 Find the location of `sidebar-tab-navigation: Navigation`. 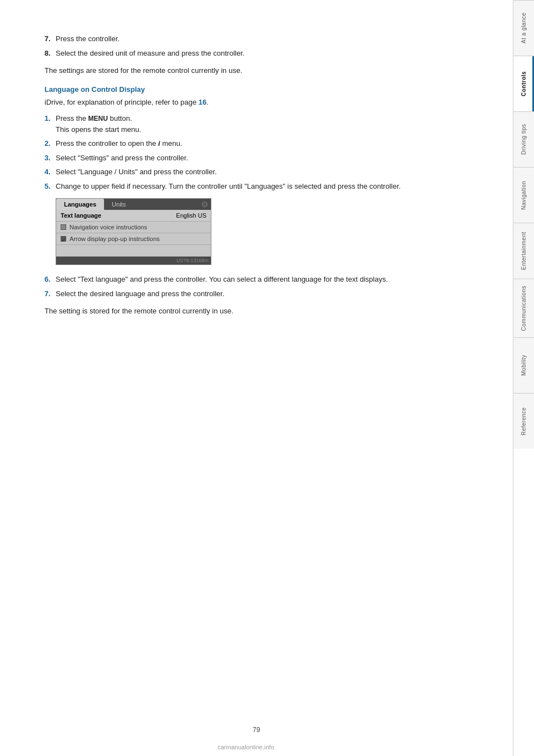

sidebar-tab-navigation: Navigation is located at coordinates (524, 195).